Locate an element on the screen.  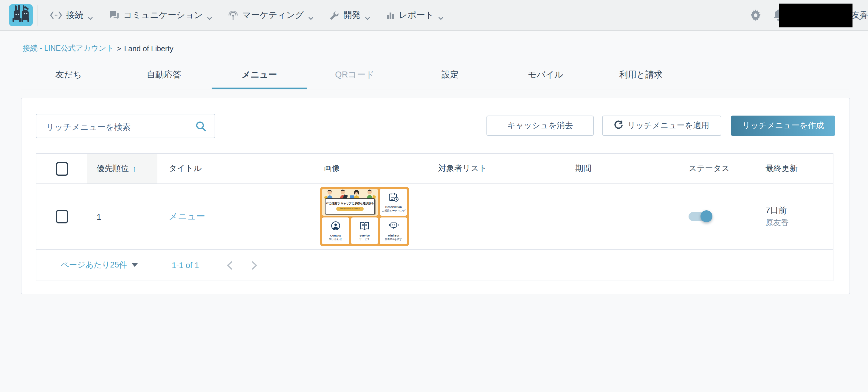
title-cell: メニュー is located at coordinates (235, 217).